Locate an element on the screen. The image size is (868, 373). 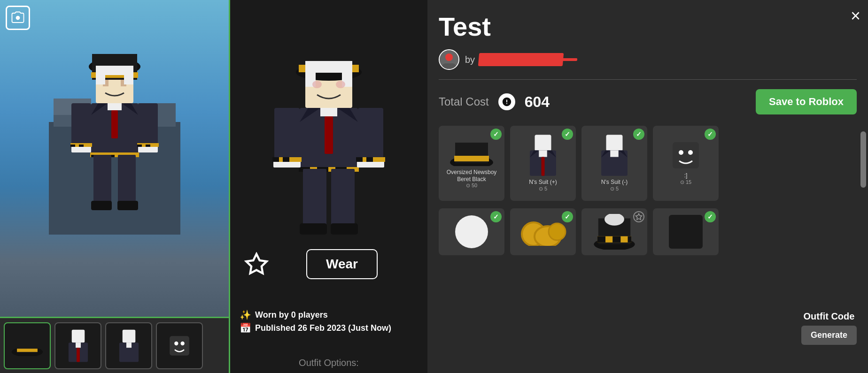
cost-amount: 604 is located at coordinates (537, 102).